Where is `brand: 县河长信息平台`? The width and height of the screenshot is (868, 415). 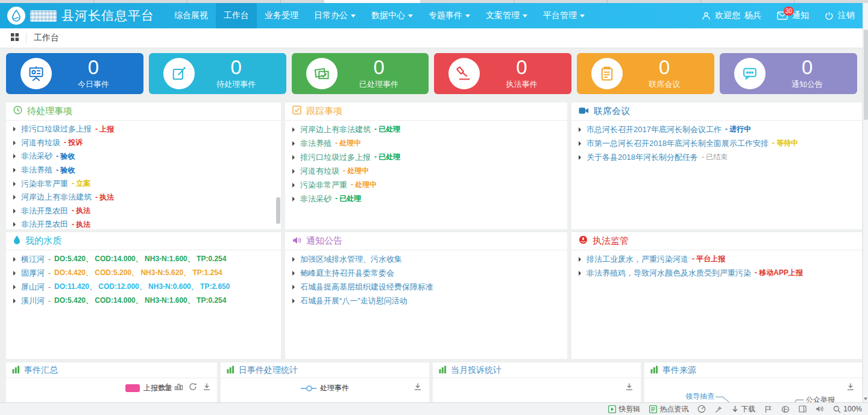
brand: 县河长信息平台 is located at coordinates (81, 16).